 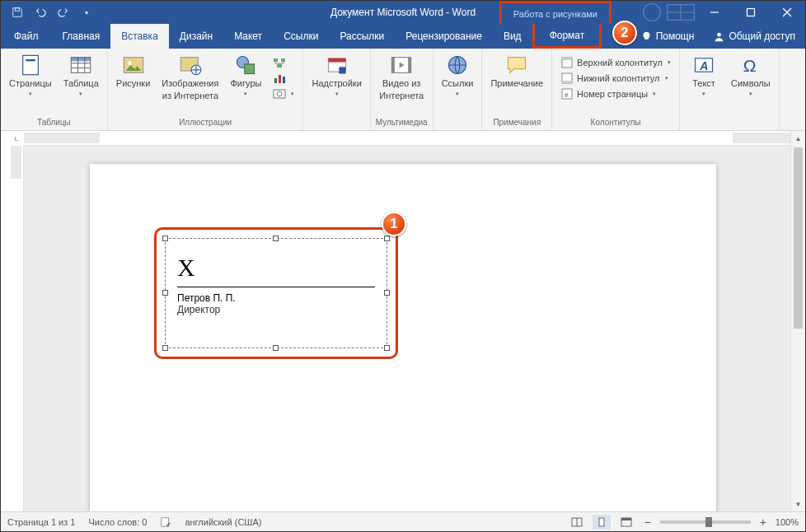 What do you see at coordinates (82, 36) in the screenshot?
I see `tab-home: Главная` at bounding box center [82, 36].